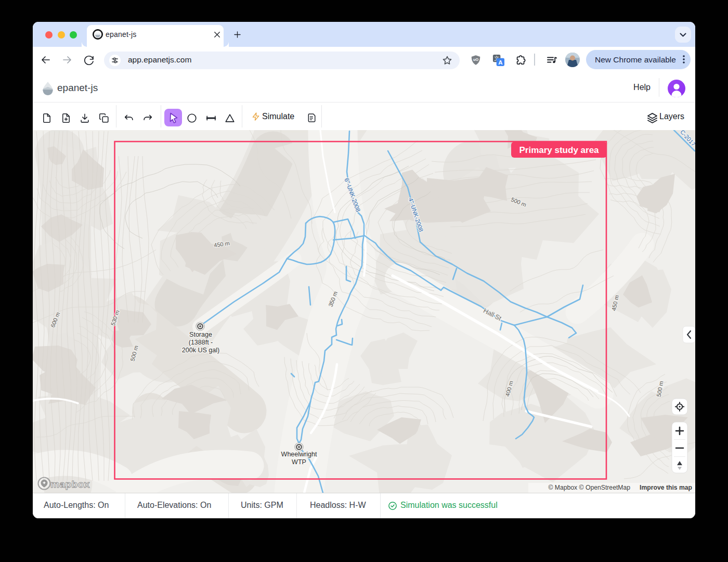 The height and width of the screenshot is (562, 728). What do you see at coordinates (201, 350) in the screenshot?
I see `svg-text: 200k US gal)` at bounding box center [201, 350].